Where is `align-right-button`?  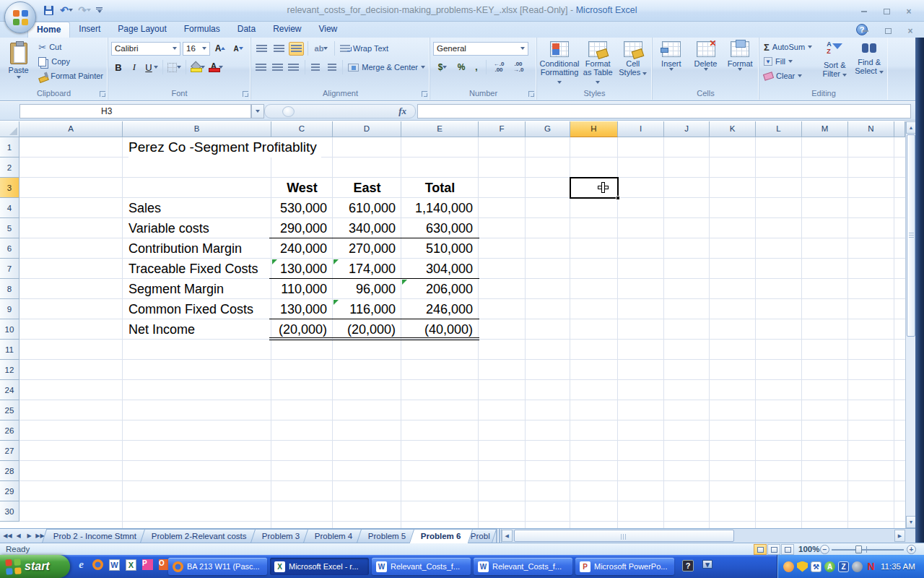
align-right-button is located at coordinates (294, 68).